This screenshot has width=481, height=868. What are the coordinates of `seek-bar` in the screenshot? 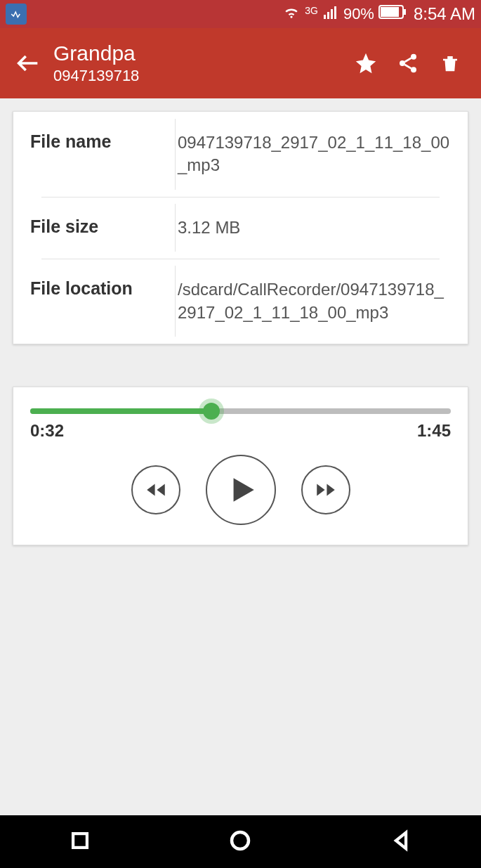 It's located at (240, 411).